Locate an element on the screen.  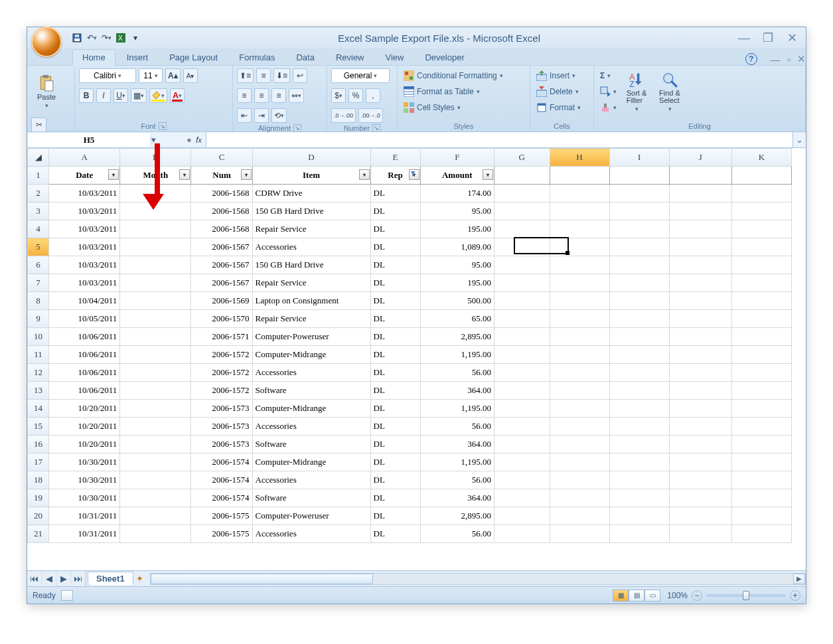
alignment-dialog-launcher: ↘ is located at coordinates (297, 128).